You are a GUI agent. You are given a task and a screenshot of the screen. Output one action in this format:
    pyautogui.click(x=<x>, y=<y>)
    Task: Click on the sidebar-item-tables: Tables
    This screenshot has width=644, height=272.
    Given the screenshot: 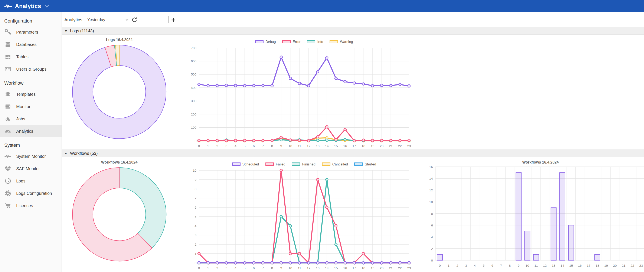 What is the action you would take?
    pyautogui.click(x=31, y=57)
    